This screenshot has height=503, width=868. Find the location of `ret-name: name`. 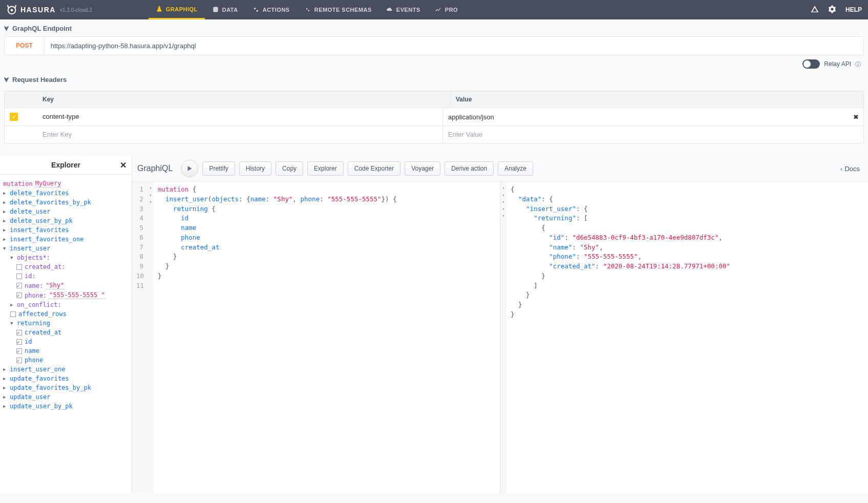

ret-name: name is located at coordinates (66, 351).